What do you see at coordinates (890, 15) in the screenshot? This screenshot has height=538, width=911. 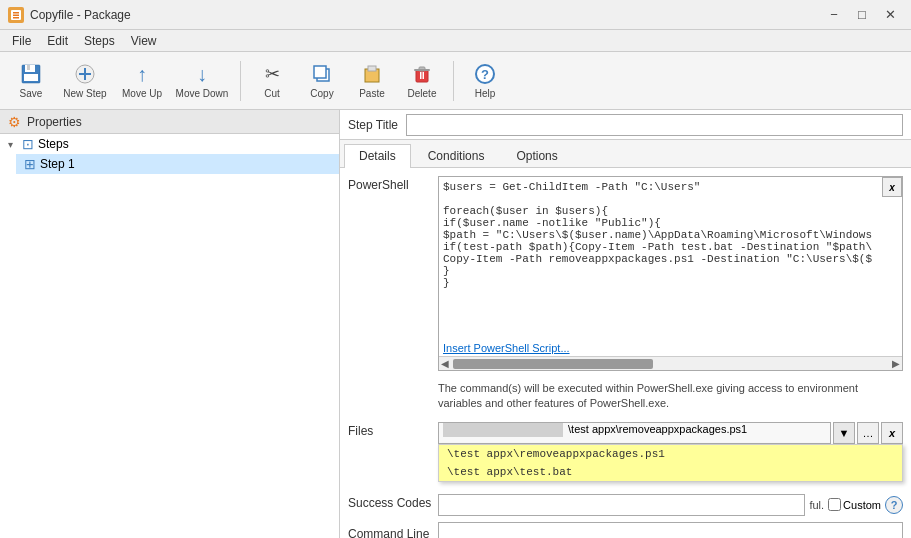 I see `close-button: ✕` at bounding box center [890, 15].